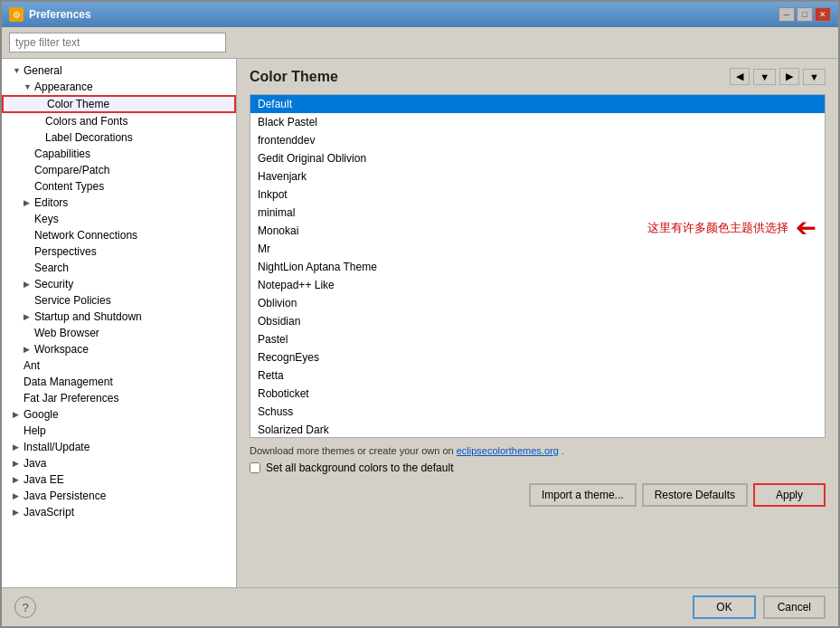 This screenshot has width=840, height=628. I want to click on theme-item-notepadpp: Notepad++ Like, so click(537, 285).